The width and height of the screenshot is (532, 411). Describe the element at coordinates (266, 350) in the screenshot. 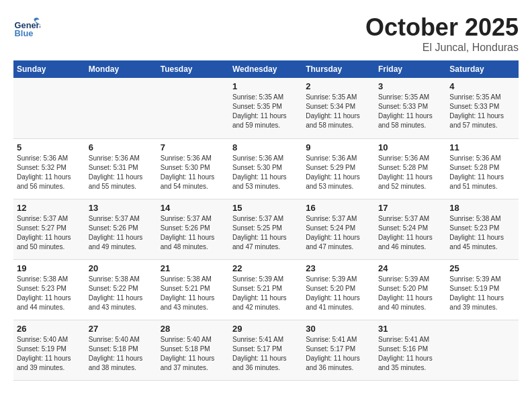

I see `calendar-cell: 29Sunrise: 5:41 AM Sunset: 5:17 PM Dayli…` at that location.